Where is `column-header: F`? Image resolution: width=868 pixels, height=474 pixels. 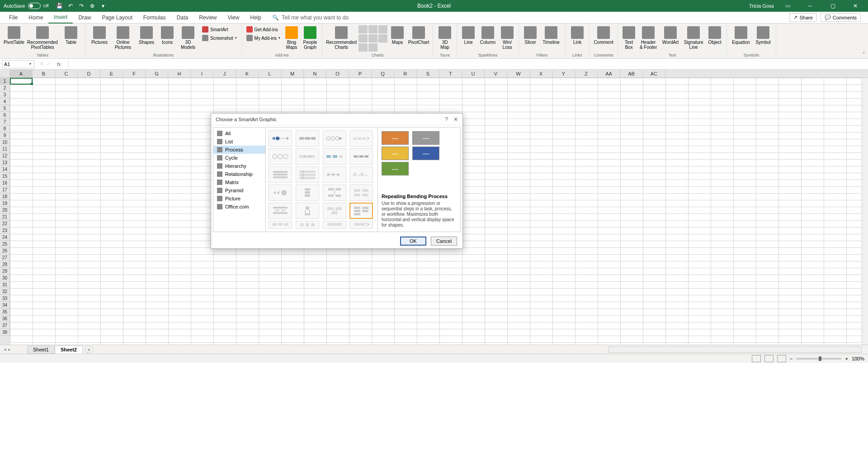 column-header: F is located at coordinates (134, 73).